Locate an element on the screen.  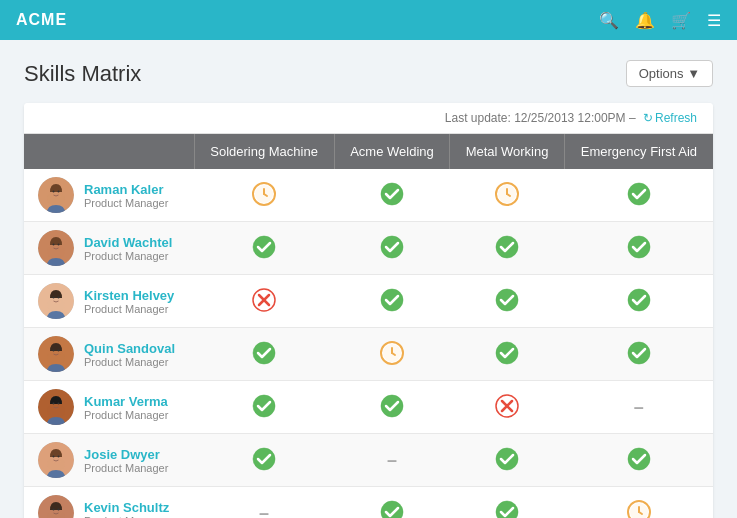
search-icon: 🔍 is located at coordinates (609, 20).